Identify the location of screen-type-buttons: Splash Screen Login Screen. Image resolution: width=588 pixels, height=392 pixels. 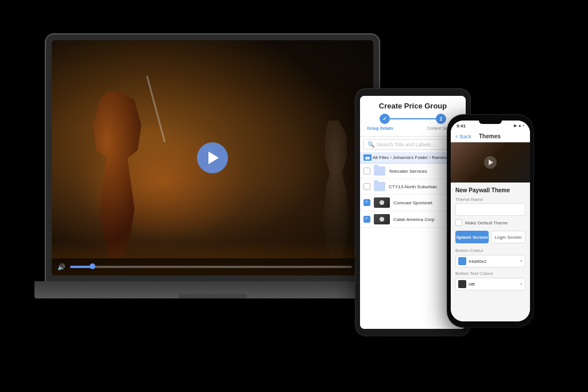
(490, 237).